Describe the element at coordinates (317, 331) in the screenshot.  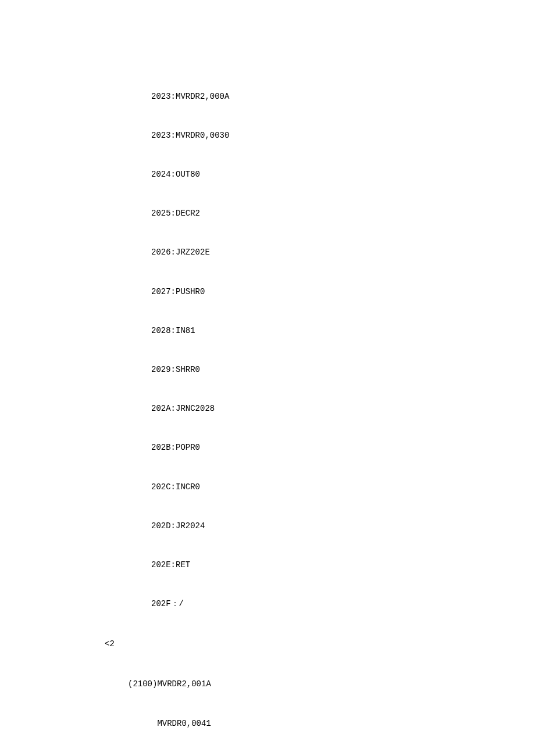
I see `code-line: 2028:IN81` at that location.